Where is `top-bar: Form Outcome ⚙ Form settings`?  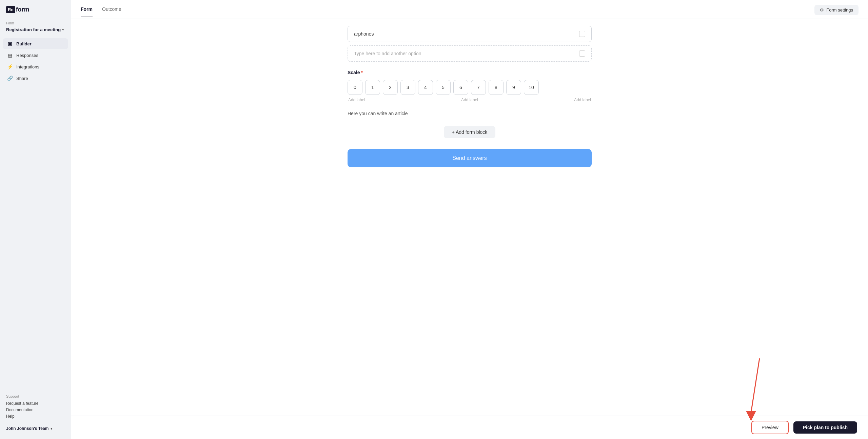
top-bar: Form Outcome ⚙ Form settings is located at coordinates (470, 9).